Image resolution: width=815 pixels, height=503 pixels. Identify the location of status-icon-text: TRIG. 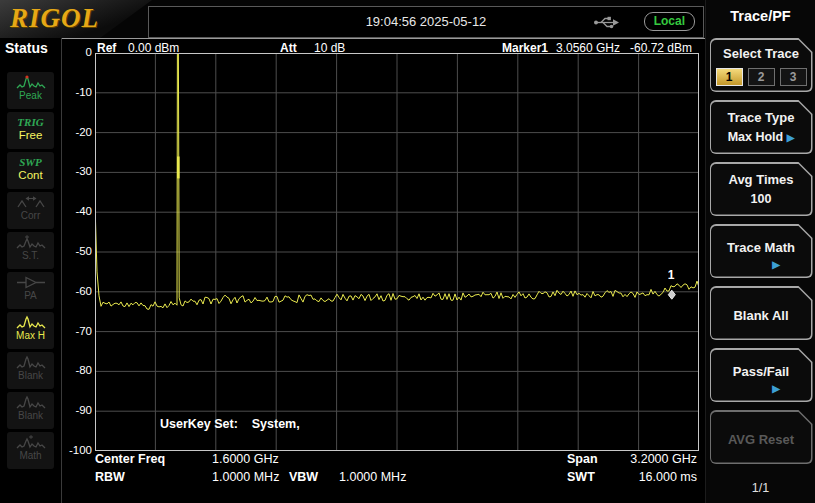
(30, 122).